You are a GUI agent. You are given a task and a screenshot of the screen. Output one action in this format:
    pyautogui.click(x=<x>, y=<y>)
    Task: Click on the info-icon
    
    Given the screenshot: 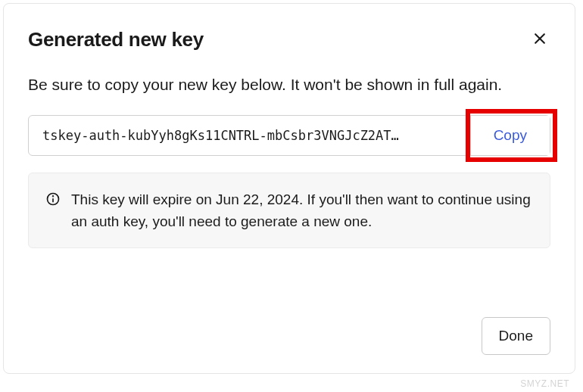 What is the action you would take?
    pyautogui.click(x=53, y=199)
    